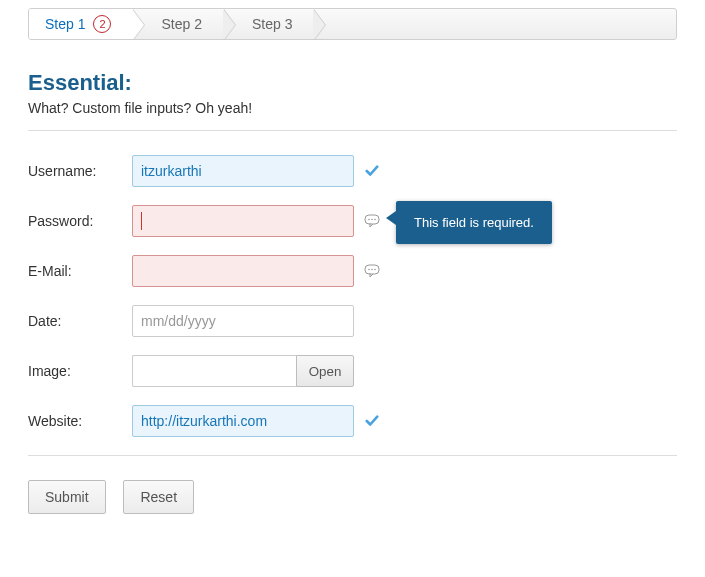 This screenshot has width=705, height=577. Describe the element at coordinates (352, 271) in the screenshot. I see `row-email: E-Mail:` at that location.